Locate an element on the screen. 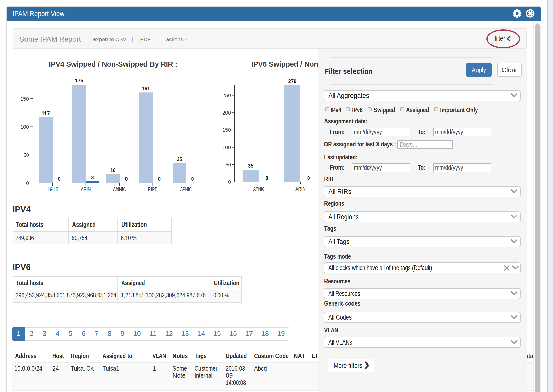  svg-text: All RIRs is located at coordinates (340, 192).